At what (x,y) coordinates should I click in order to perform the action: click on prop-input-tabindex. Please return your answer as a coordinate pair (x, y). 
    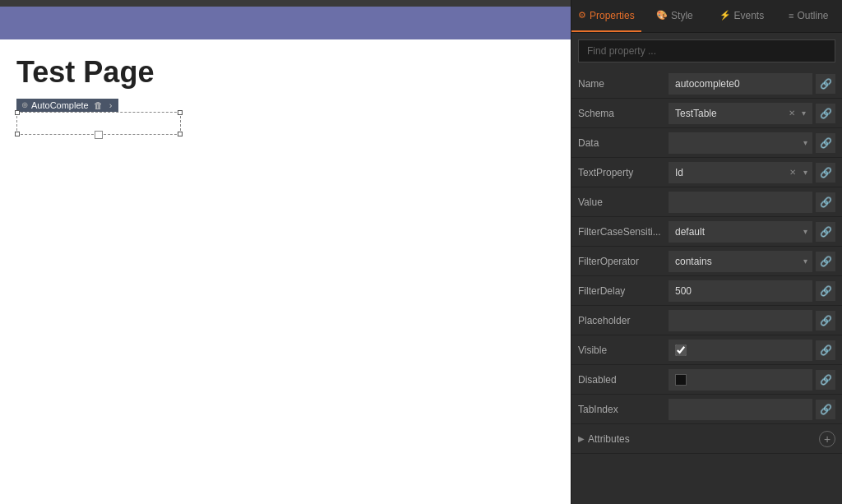
    Looking at the image, I should click on (740, 409).